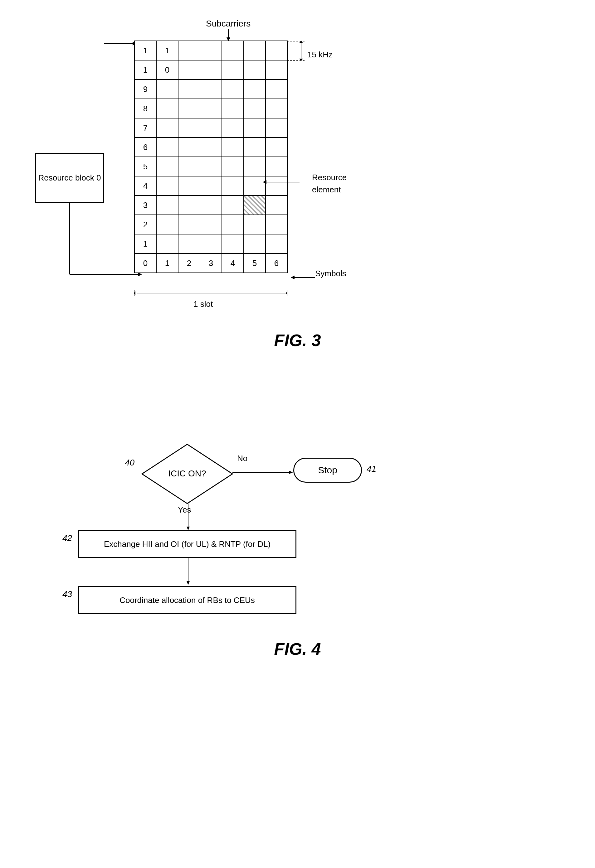 The width and height of the screenshot is (595, 868). What do you see at coordinates (211, 157) in the screenshot?
I see `grid-table: 1 1 1 0` at bounding box center [211, 157].